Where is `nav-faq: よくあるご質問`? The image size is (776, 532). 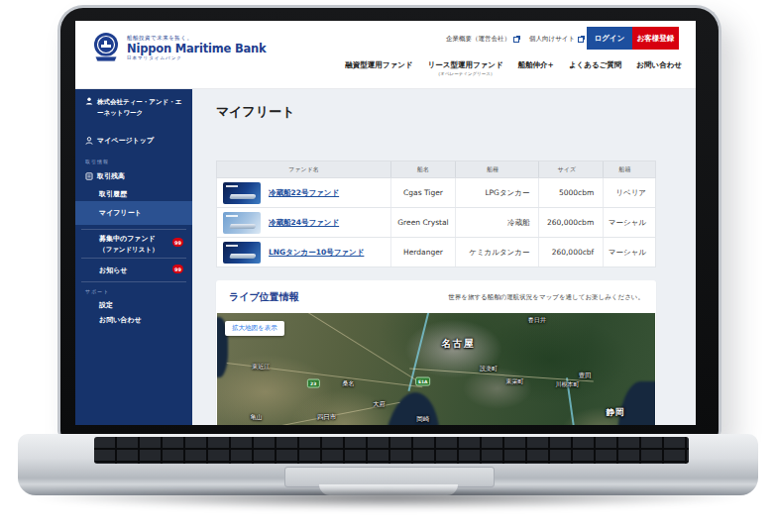 nav-faq: よくあるご質問 is located at coordinates (595, 65).